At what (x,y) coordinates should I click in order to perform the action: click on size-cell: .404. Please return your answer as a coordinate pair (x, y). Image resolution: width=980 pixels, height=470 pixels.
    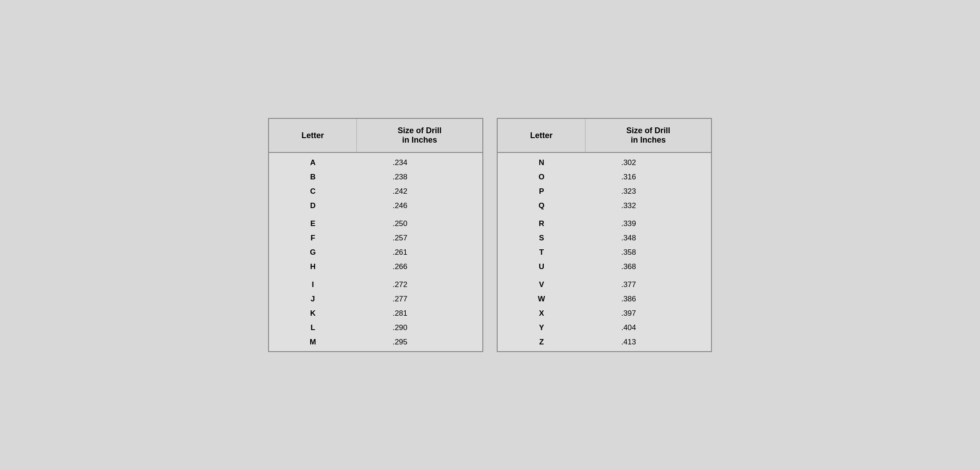
    Looking at the image, I should click on (648, 328).